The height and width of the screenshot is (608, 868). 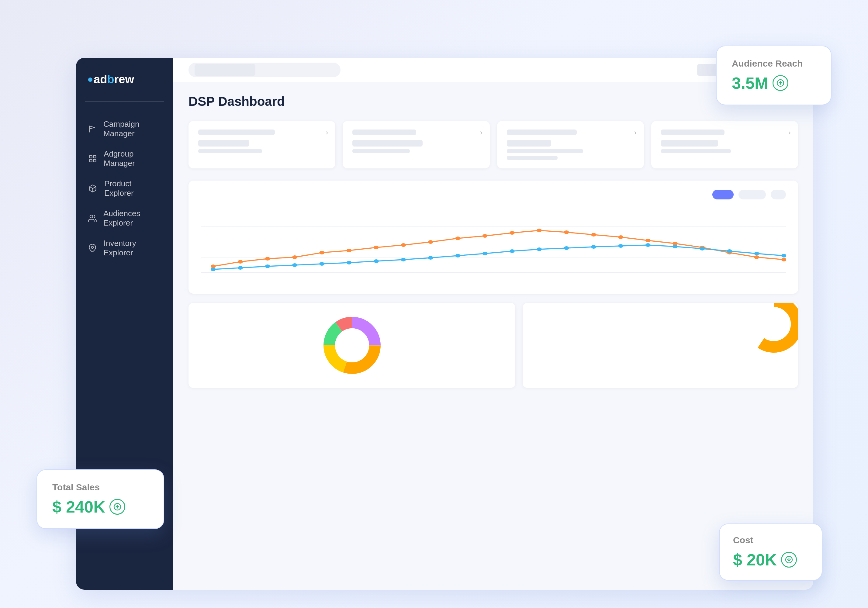 What do you see at coordinates (416, 144) in the screenshot?
I see `stat-card-2: ›` at bounding box center [416, 144].